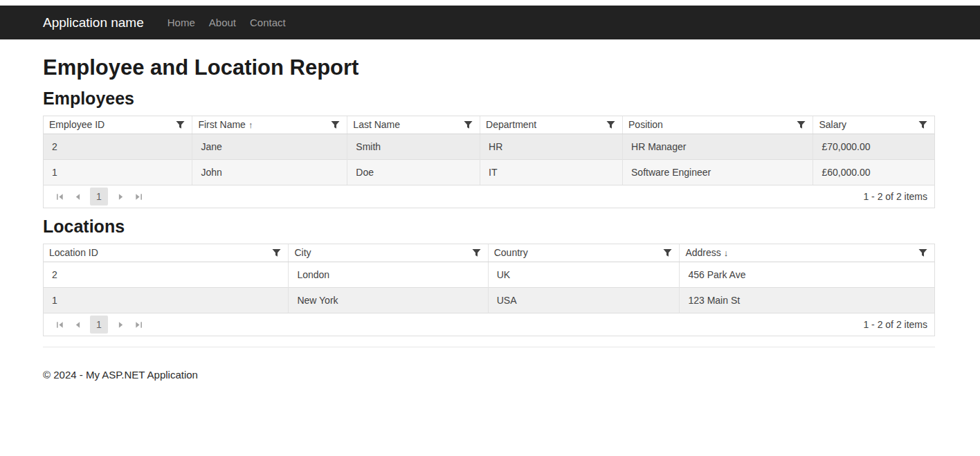 Image resolution: width=980 pixels, height=456 pixels. I want to click on cell-department: HR, so click(552, 147).